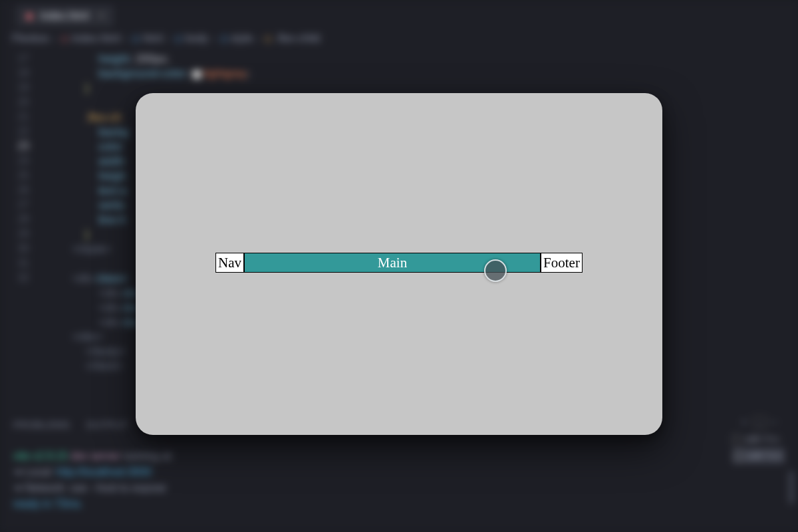  I want to click on file-type-icon: ◆, so click(29, 16).